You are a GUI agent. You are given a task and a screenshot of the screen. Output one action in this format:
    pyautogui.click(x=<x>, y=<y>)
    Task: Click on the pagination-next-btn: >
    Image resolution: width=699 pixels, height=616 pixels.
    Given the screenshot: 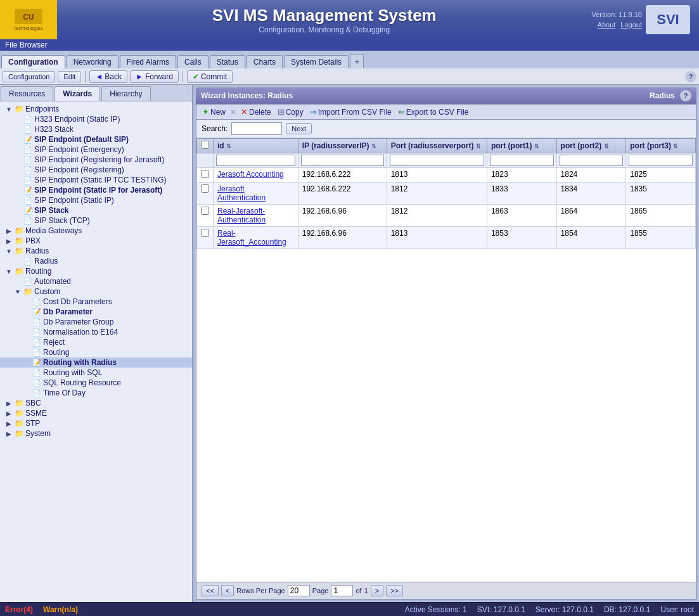 What is the action you would take?
    pyautogui.click(x=377, y=591)
    